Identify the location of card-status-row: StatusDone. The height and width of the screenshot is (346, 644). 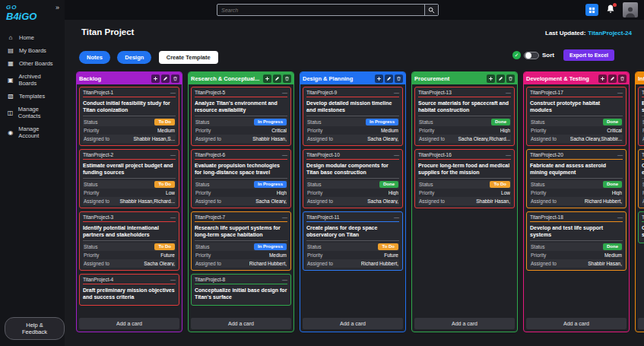
(576, 122).